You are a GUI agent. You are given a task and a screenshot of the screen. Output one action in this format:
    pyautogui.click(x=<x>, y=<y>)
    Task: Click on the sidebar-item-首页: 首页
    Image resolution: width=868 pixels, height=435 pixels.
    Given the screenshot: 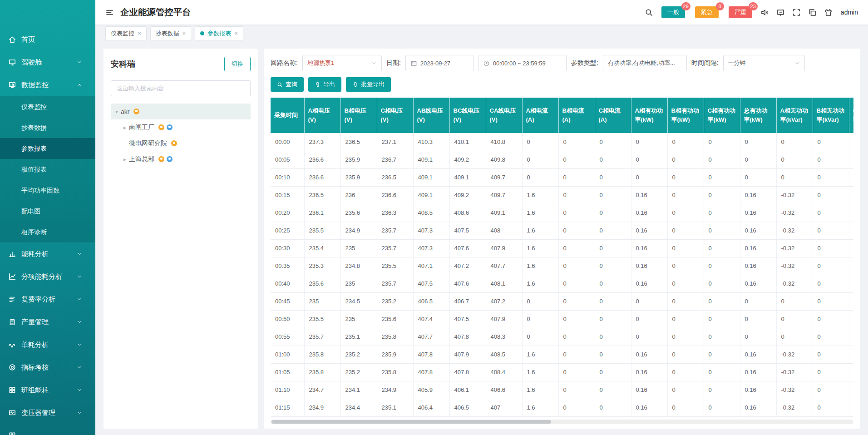 What is the action you would take?
    pyautogui.click(x=48, y=40)
    